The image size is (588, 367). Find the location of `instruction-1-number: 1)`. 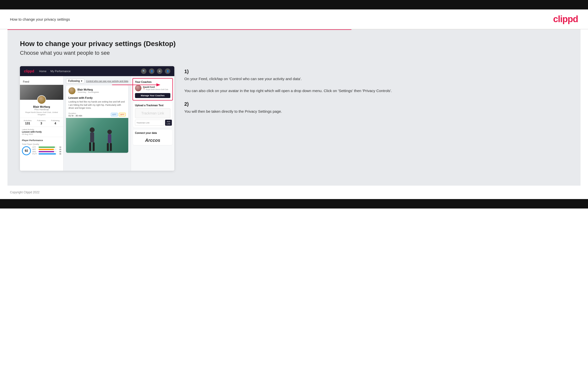

instruction-1-number: 1) is located at coordinates (376, 72).